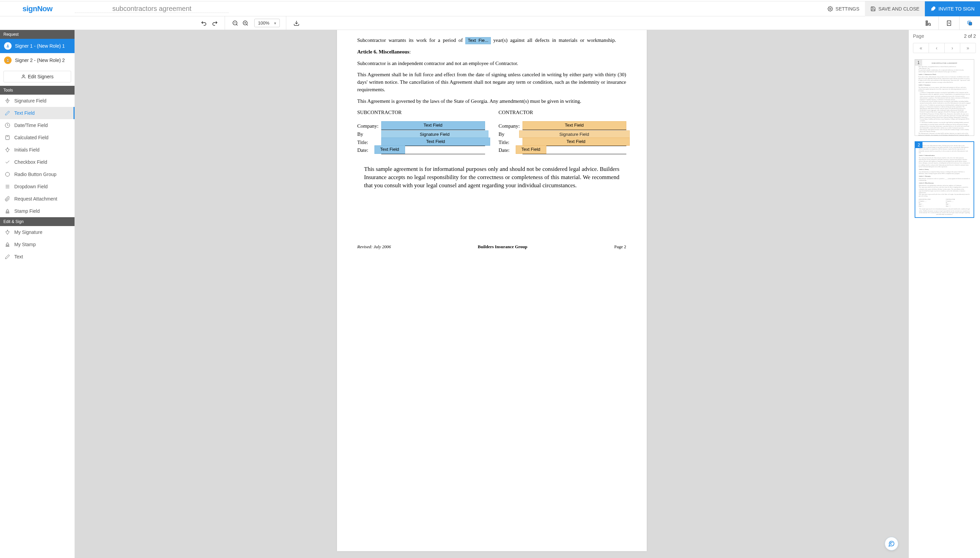  What do you see at coordinates (18, 257) in the screenshot?
I see `tool-label: Text` at bounding box center [18, 257].